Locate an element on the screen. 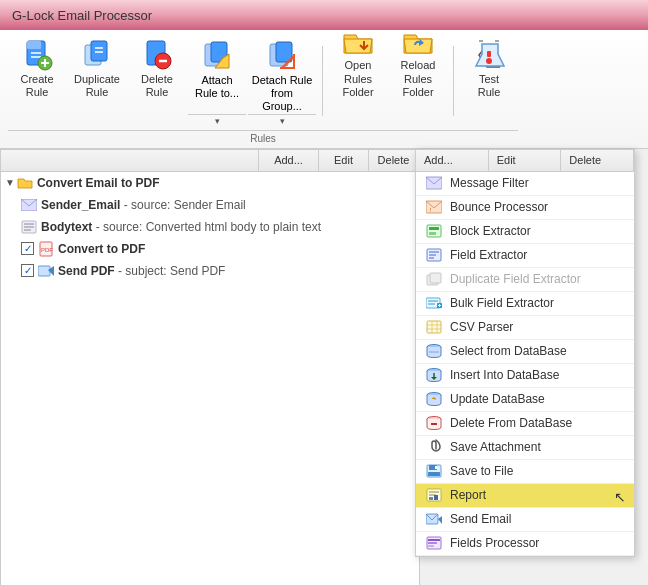  message-filter-label: Message Filter is located at coordinates (490, 183).